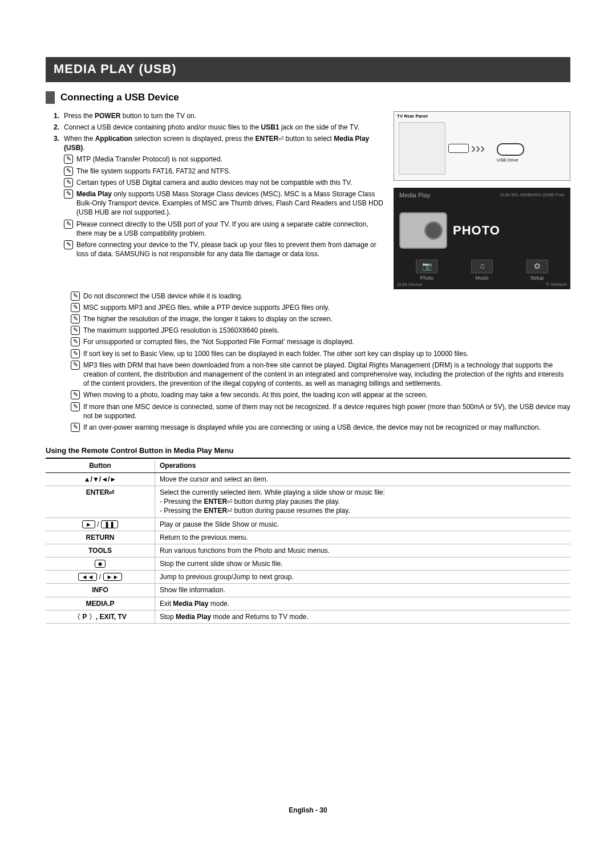 The width and height of the screenshot is (616, 849). Describe the element at coordinates (321, 395) in the screenshot. I see `note-item: When moving to a photo, loading may take…` at that location.